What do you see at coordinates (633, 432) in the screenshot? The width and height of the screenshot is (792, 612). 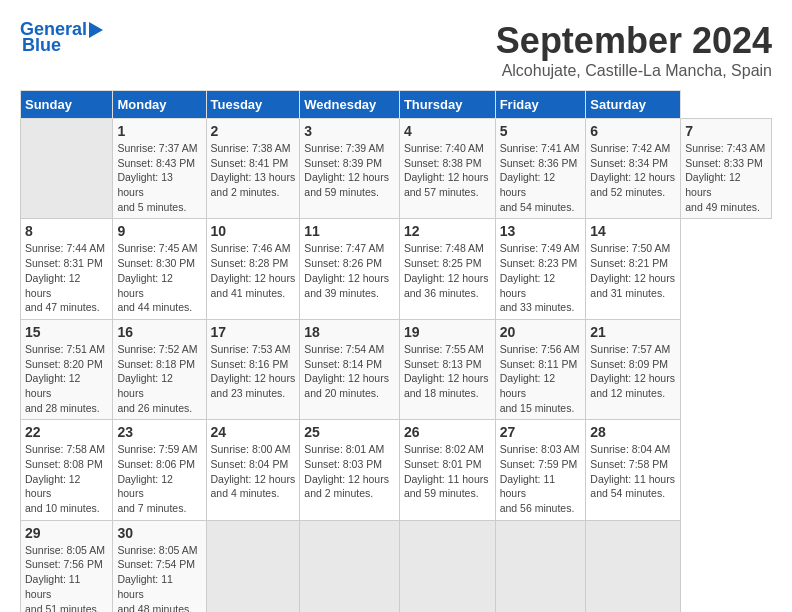 I see `day-number: 28` at bounding box center [633, 432].